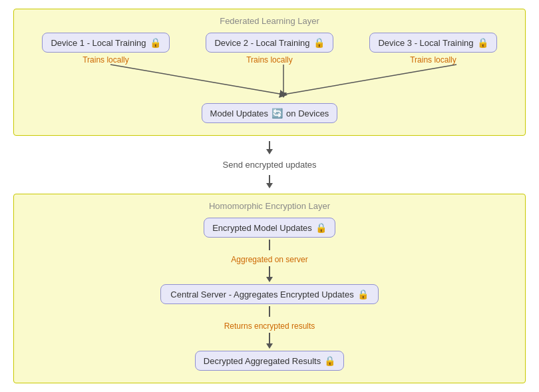 The image size is (539, 392). What do you see at coordinates (270, 165) in the screenshot?
I see `between-layers: Send encrypted updates` at bounding box center [270, 165].